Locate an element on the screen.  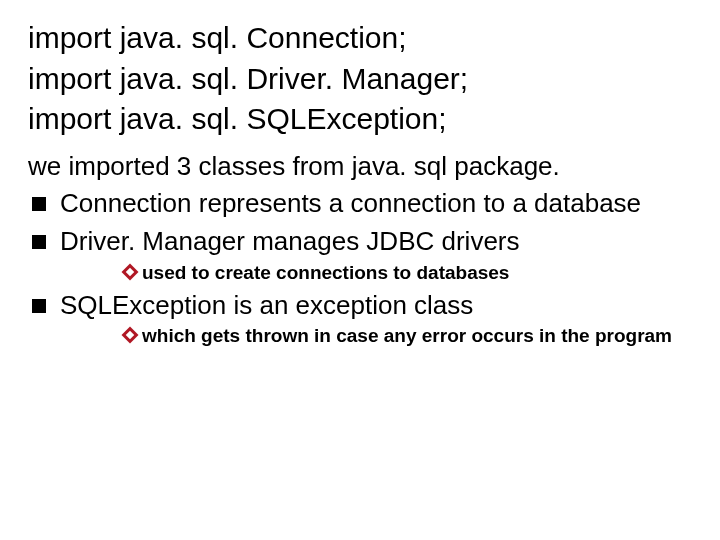
bullet-text: Driver. Manager manages JDBC drivers is located at coordinates (376, 242).